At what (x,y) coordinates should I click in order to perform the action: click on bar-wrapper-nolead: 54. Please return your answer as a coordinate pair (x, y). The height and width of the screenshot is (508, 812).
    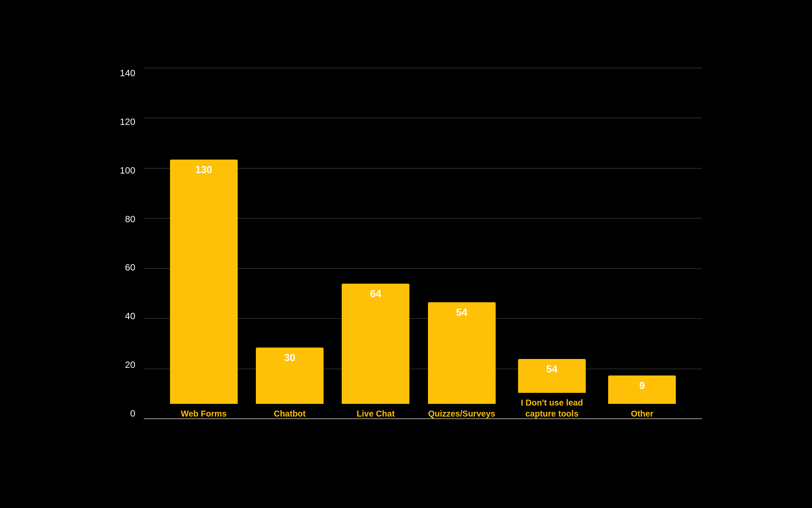
    Looking at the image, I should click on (552, 376).